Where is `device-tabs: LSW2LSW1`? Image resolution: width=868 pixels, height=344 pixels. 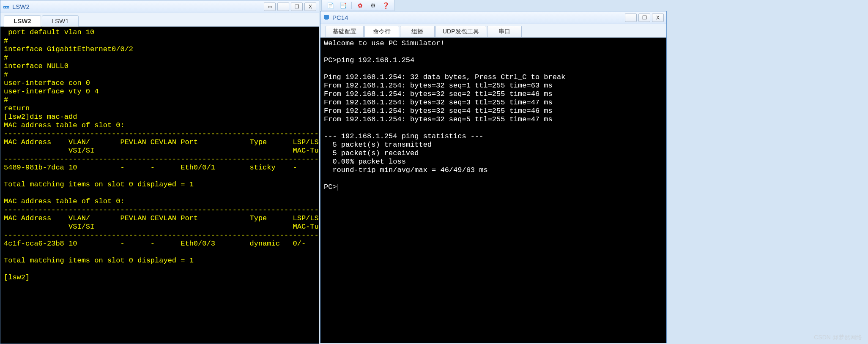 device-tabs: LSW2LSW1 is located at coordinates (160, 20).